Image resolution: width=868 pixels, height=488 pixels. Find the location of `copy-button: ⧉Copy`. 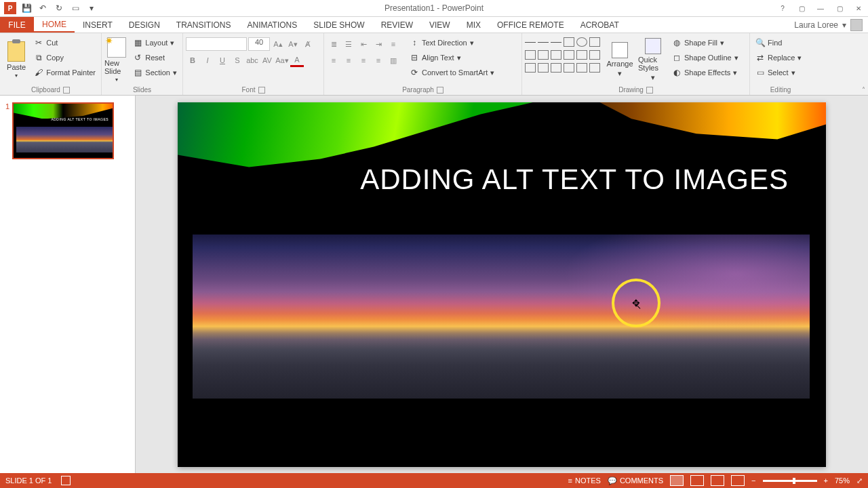

copy-button: ⧉Copy is located at coordinates (65, 58).